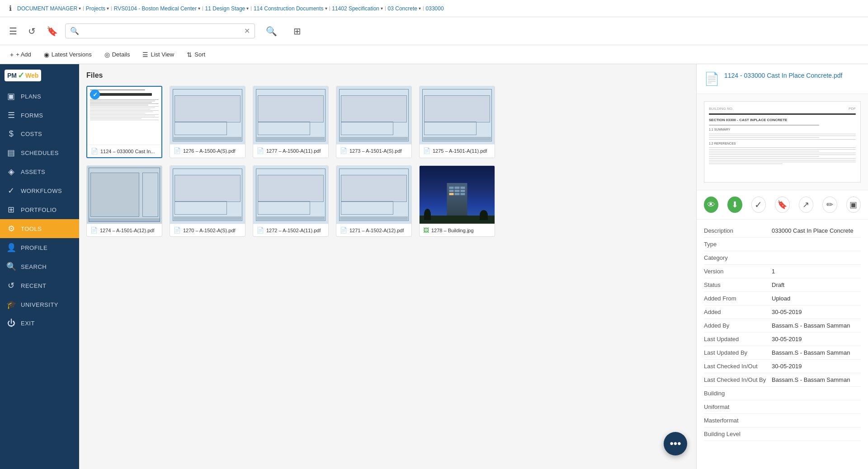  I want to click on recent-icon: ↺, so click(11, 286).